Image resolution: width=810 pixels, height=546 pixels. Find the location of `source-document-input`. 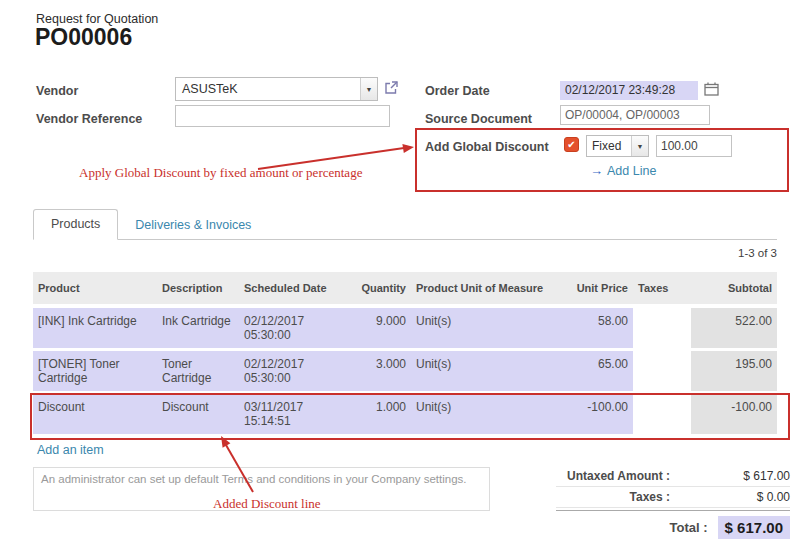

source-document-input is located at coordinates (635, 115).